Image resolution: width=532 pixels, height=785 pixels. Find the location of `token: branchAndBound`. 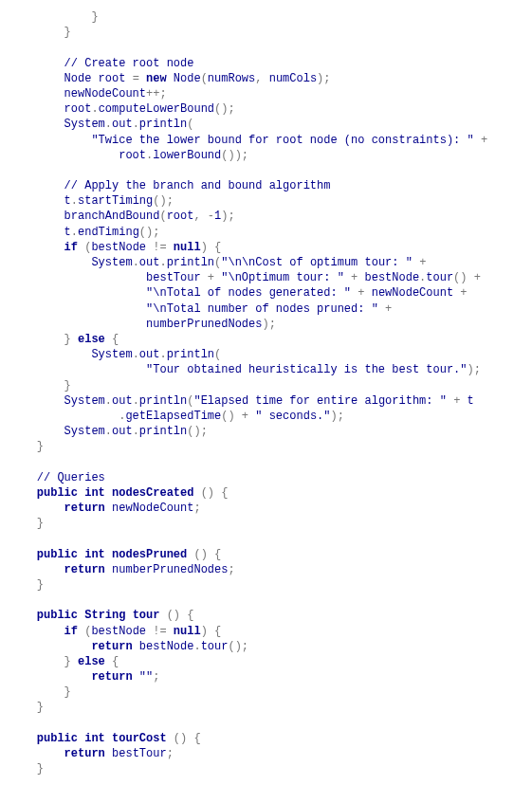

token: branchAndBound is located at coordinates (112, 216).